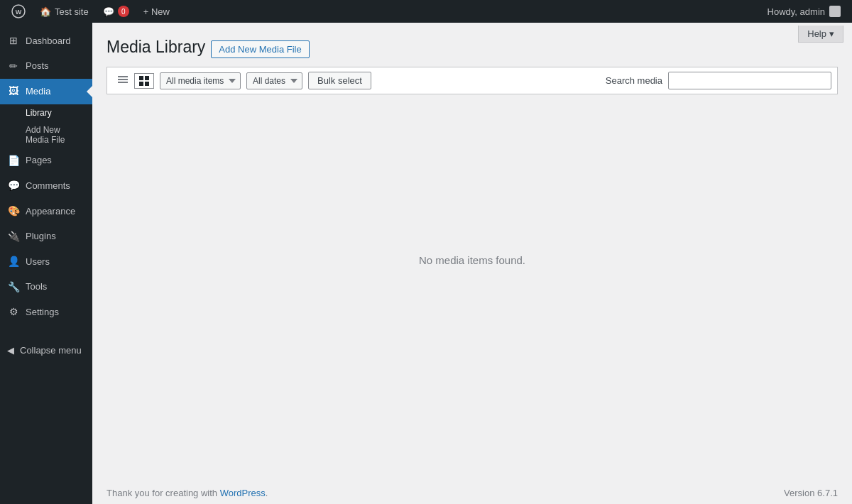 Image resolution: width=852 pixels, height=504 pixels. What do you see at coordinates (46, 113) in the screenshot?
I see `sidebar-submenu-library: Library` at bounding box center [46, 113].